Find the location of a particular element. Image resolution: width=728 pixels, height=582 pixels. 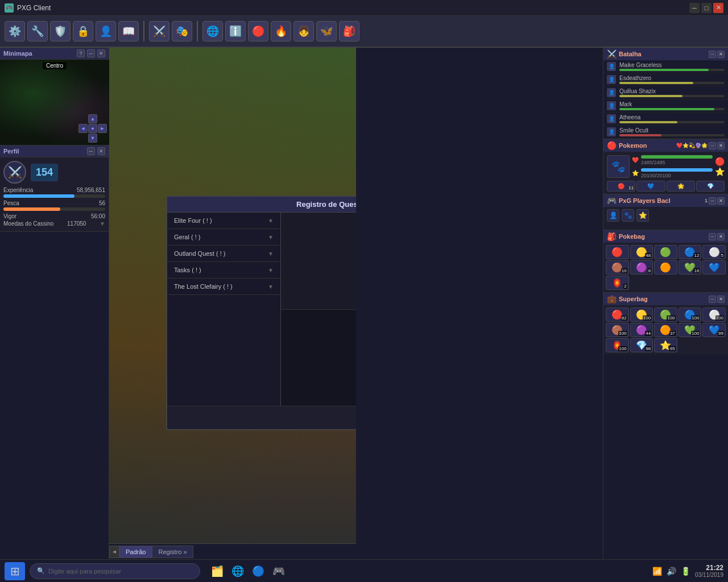

superbag-min-btn: ─ is located at coordinates (712, 299).